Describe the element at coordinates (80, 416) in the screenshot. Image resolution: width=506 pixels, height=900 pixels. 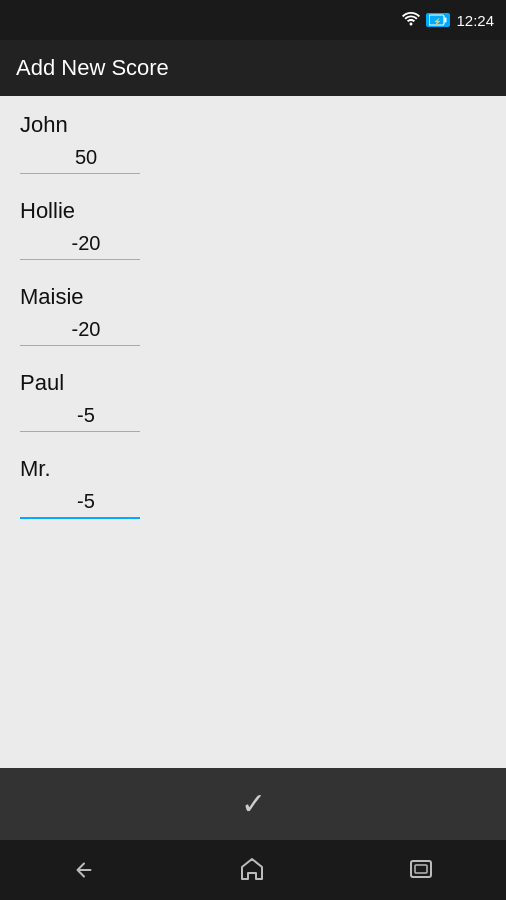
I see `score-input-paul` at that location.